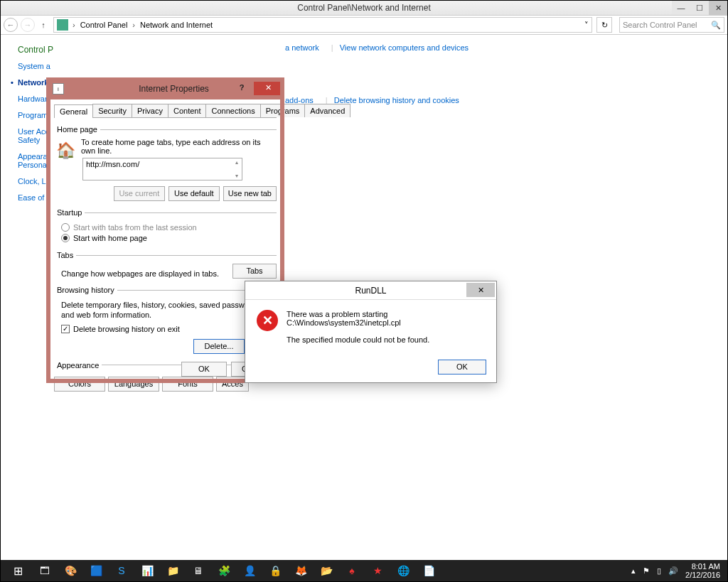  Describe the element at coordinates (681, 8) in the screenshot. I see `minimize-button: —` at that location.